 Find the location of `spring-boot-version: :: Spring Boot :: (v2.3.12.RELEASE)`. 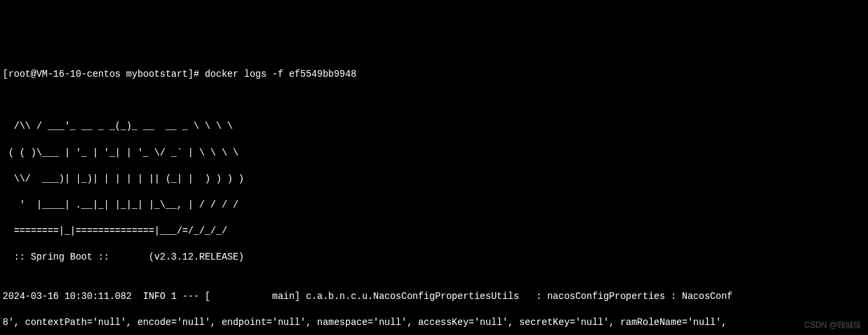

spring-boot-version: :: Spring Boot :: (v2.3.12.RELEASE) is located at coordinates (434, 258).